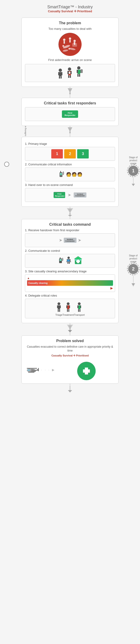 The image size is (140, 644). I want to click on arrow-to-icon: ➤, so click(80, 240).